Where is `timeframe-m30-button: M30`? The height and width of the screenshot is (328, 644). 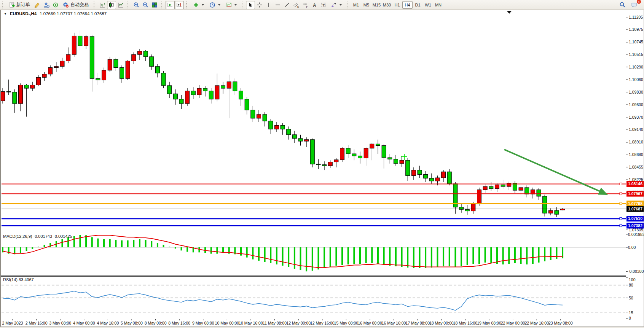
timeframe-m30-button: M30 is located at coordinates (387, 5).